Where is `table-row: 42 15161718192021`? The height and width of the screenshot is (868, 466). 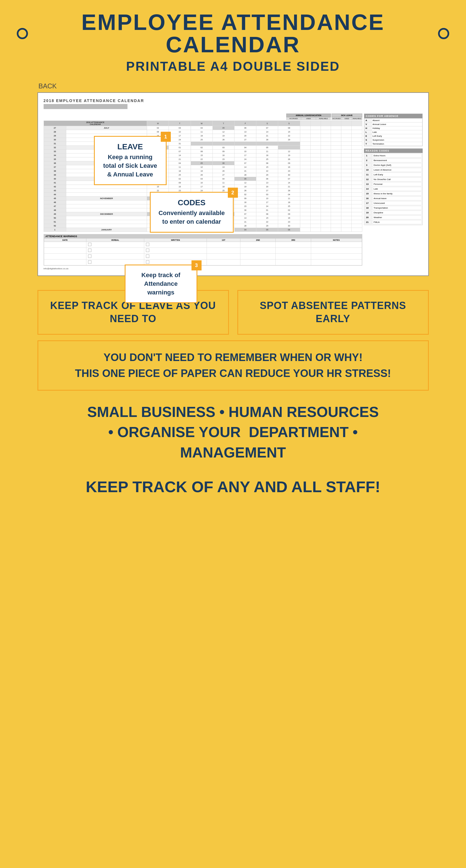
table-row: 42 15161718192021 is located at coordinates (203, 187).